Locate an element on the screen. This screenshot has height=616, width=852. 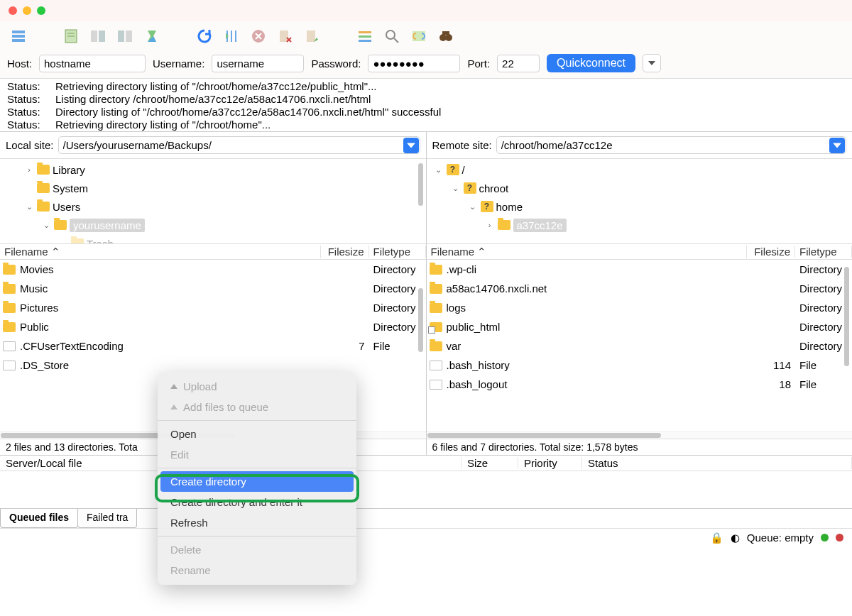
file-row: .bash_logout18File is located at coordinates (640, 385).